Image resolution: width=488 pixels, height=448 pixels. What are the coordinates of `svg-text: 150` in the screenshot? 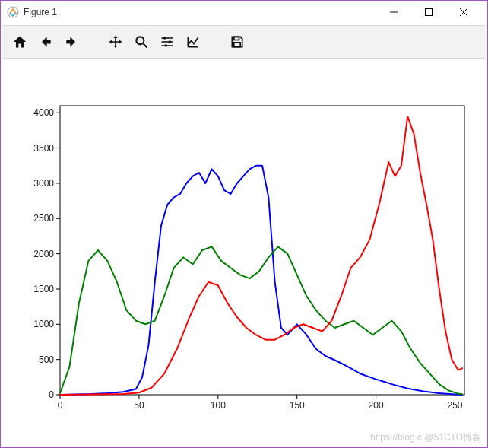 It's located at (297, 405).